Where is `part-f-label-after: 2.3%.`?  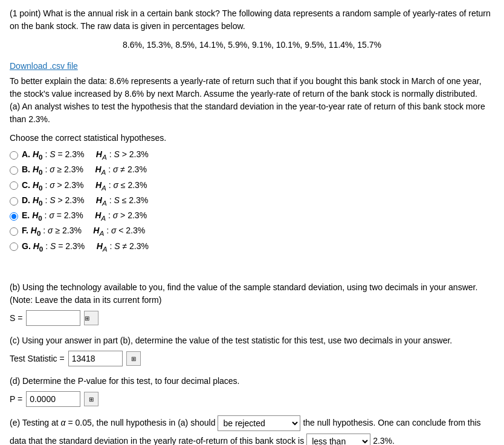 part-f-label-after: 2.3%. is located at coordinates (384, 439).